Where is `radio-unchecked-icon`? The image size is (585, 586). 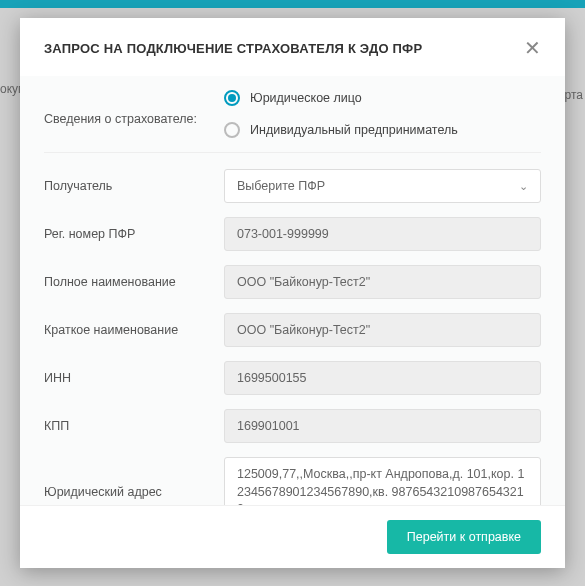
radio-unchecked-icon is located at coordinates (232, 130).